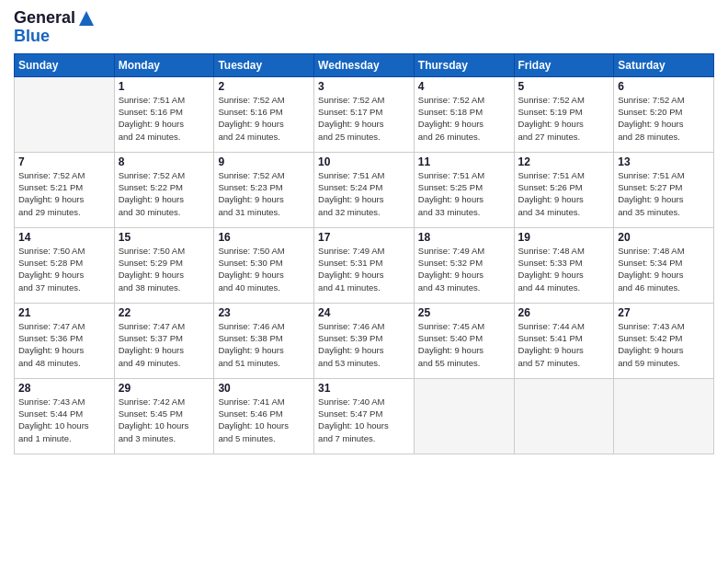  I want to click on day-number: 1, so click(165, 86).